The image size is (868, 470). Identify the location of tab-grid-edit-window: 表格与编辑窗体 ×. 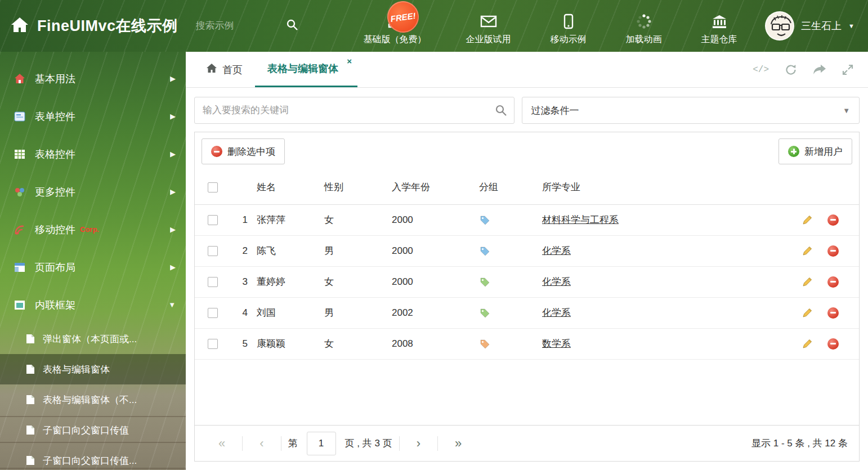
(306, 70).